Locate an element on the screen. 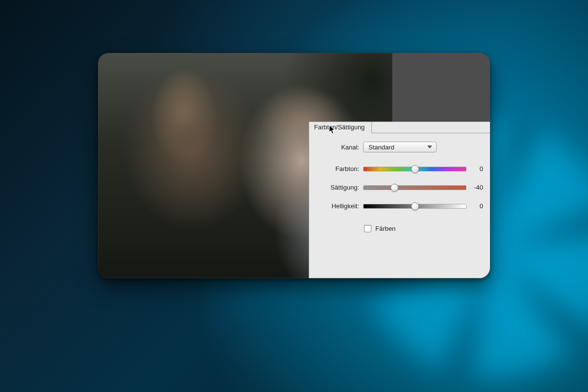 This screenshot has width=588, height=392. lightness-value: 0 is located at coordinates (475, 206).